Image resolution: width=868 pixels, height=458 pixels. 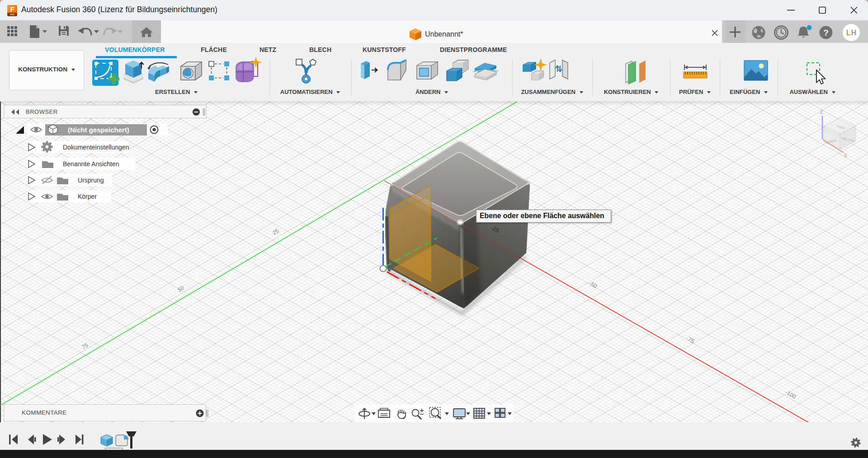 What do you see at coordinates (593, 285) in the screenshot?
I see `svg-text: -50` at bounding box center [593, 285].